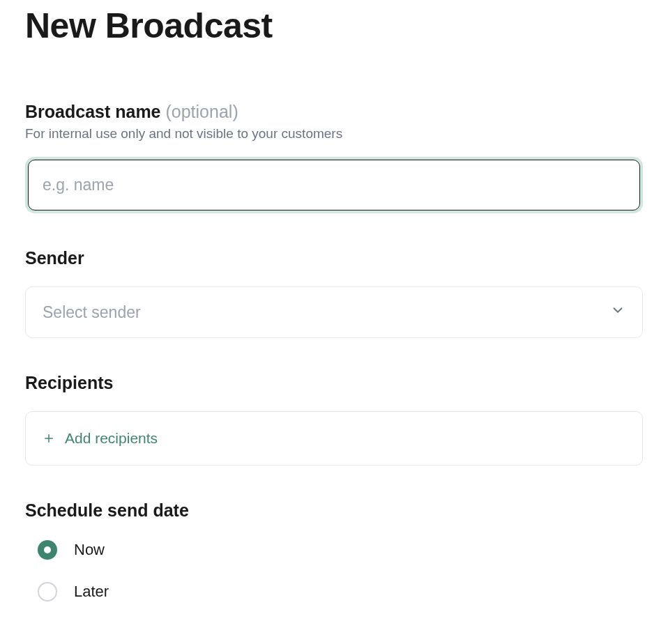 The width and height of the screenshot is (668, 644). What do you see at coordinates (334, 312) in the screenshot?
I see `sender-select: Select sender` at bounding box center [334, 312].